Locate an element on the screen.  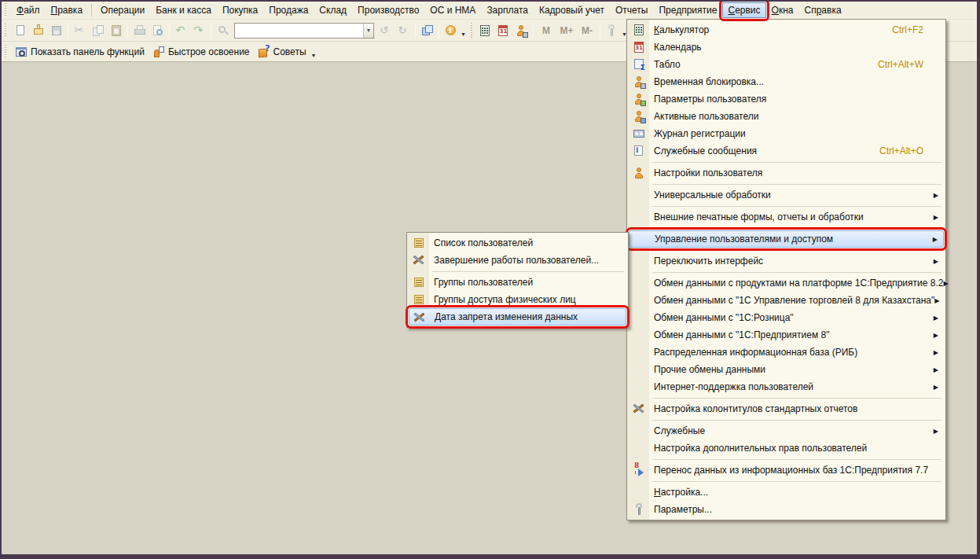
search-combobox-input is located at coordinates (299, 31).